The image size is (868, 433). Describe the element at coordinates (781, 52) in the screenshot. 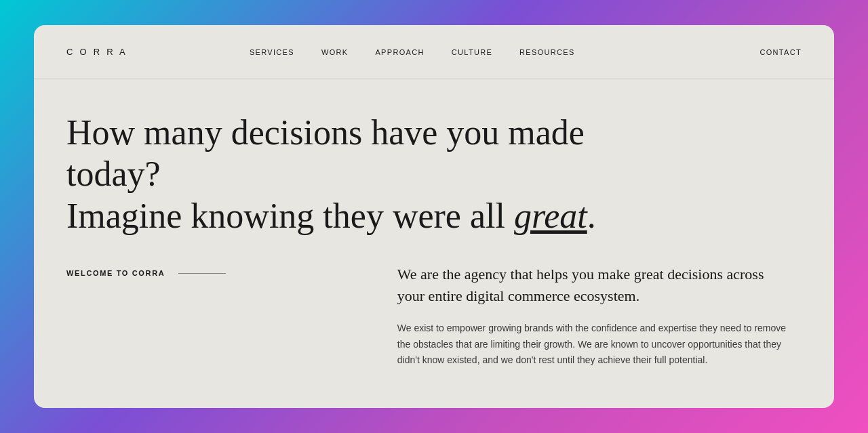

I see `nav-contact-button: CONTACT` at that location.